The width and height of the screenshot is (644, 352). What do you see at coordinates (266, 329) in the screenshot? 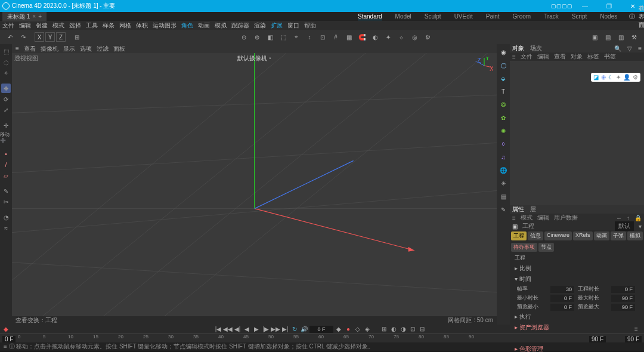
I see `next-frame-button: |▶` at bounding box center [266, 329].